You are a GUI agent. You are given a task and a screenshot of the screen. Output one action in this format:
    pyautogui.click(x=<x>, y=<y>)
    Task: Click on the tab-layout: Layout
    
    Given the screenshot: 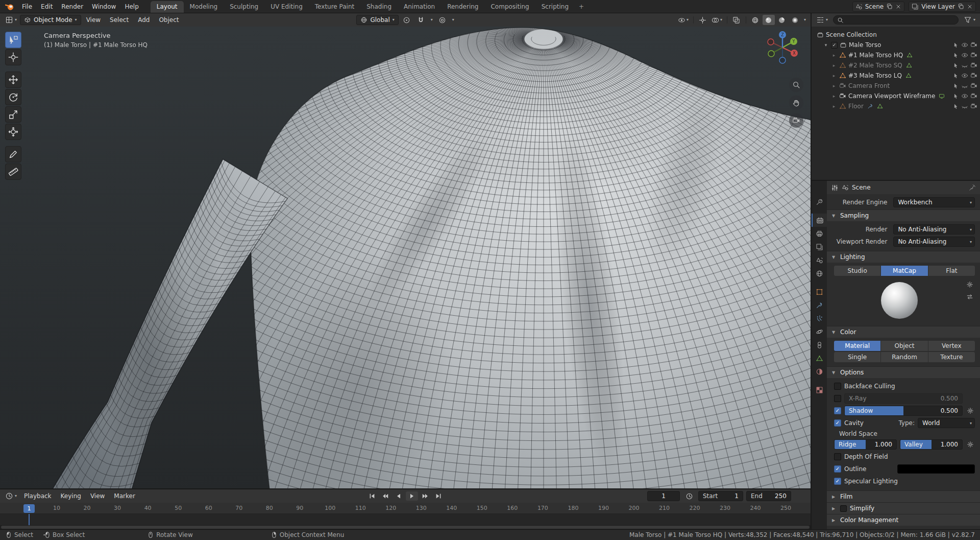 What is the action you would take?
    pyautogui.click(x=167, y=7)
    